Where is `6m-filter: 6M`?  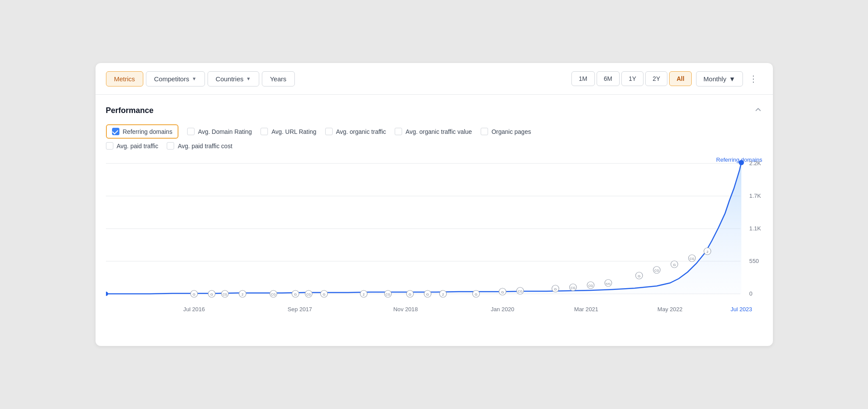
6m-filter: 6M is located at coordinates (608, 79).